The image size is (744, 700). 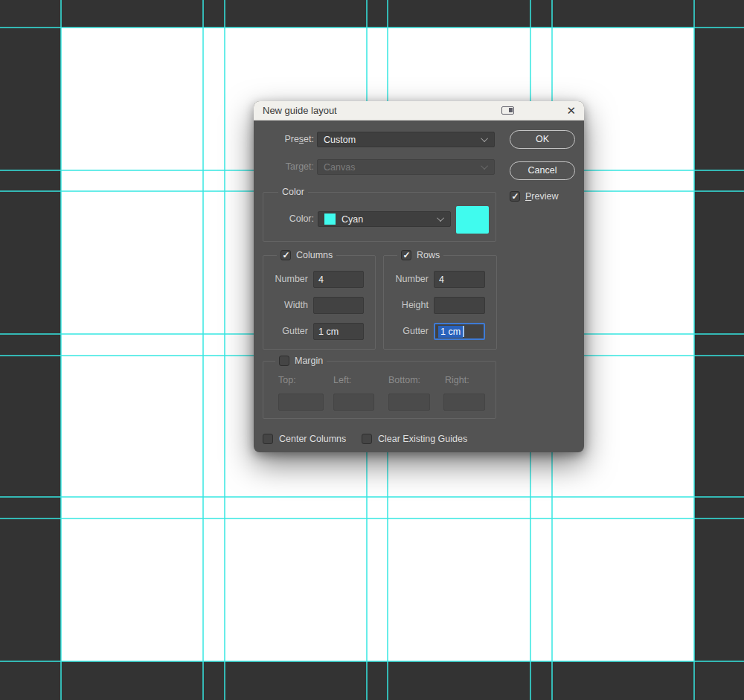 What do you see at coordinates (312, 439) in the screenshot?
I see `center-columns-label: Center Columns` at bounding box center [312, 439].